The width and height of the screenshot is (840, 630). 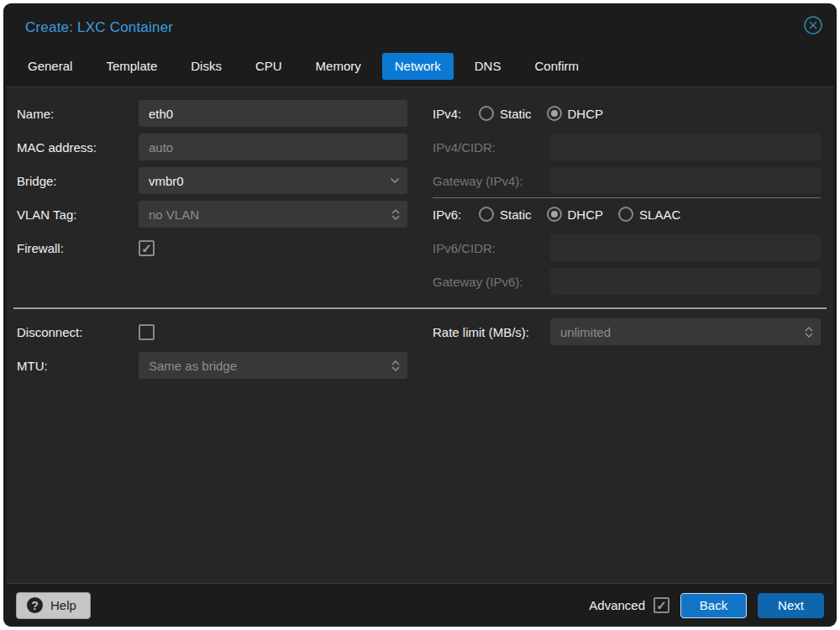 What do you see at coordinates (339, 66) in the screenshot?
I see `tab-memory: Memory` at bounding box center [339, 66].